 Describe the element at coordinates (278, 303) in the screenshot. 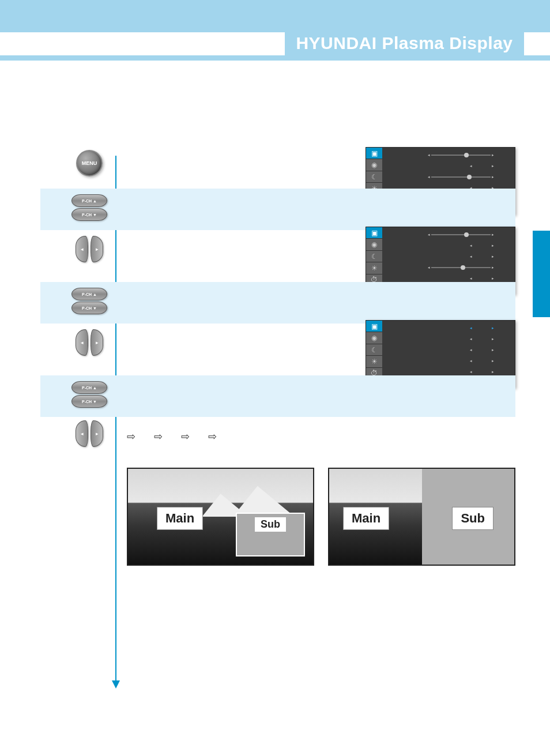

I see `step-pch-2: P-CH ▲ P-CH ▼` at that location.